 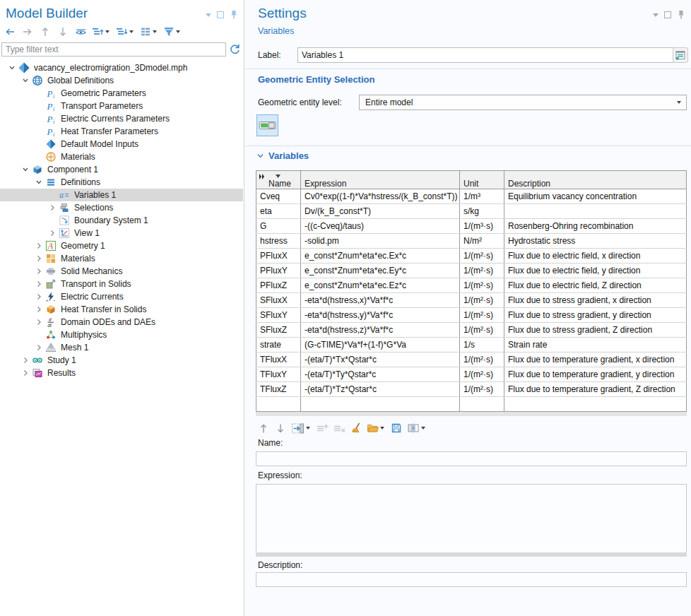 What do you see at coordinates (482, 180) in the screenshot?
I see `column-header-unit: Unit` at bounding box center [482, 180].